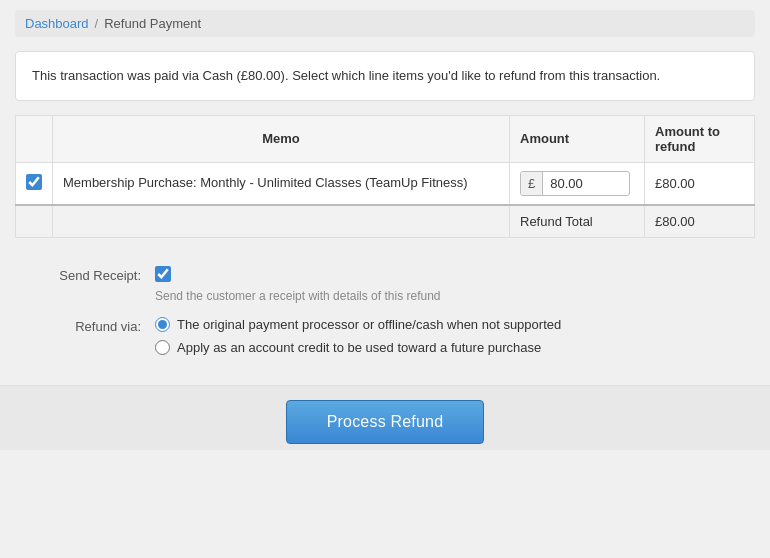 The image size is (770, 558). I want to click on currency-prefix: £, so click(532, 184).